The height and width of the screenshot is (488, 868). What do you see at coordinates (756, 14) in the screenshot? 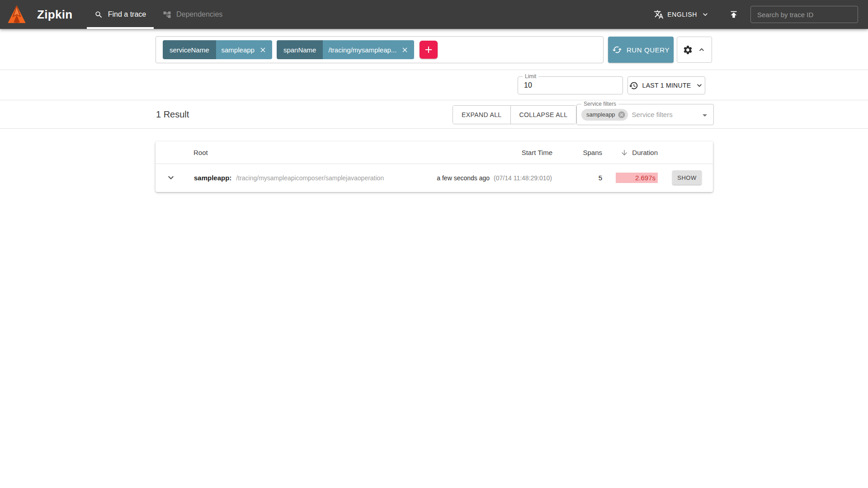
I see `navbar-right-group: ENGLISH` at bounding box center [756, 14].